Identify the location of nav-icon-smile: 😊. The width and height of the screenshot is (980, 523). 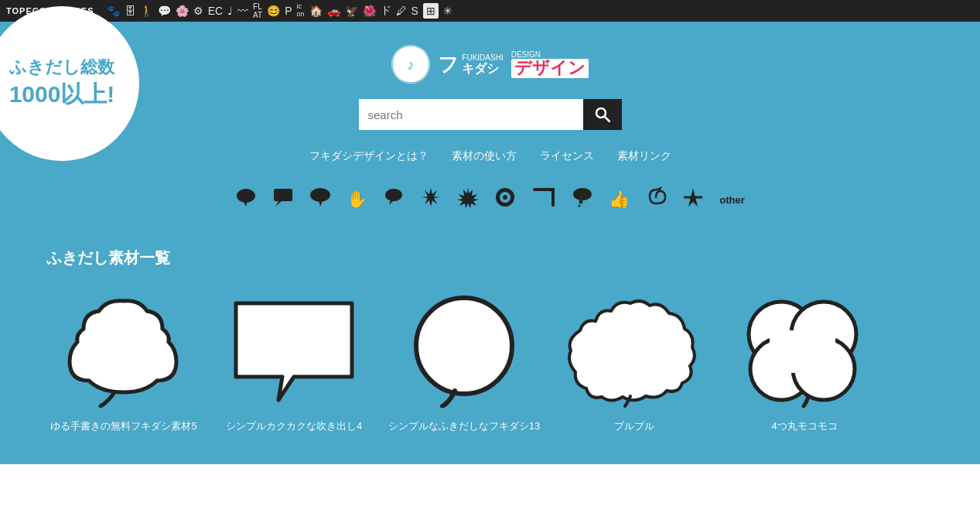
(274, 11).